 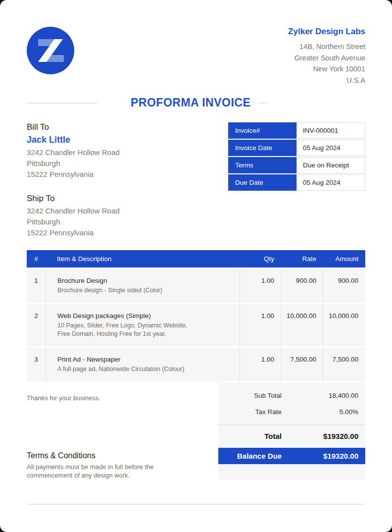 What do you see at coordinates (196, 103) in the screenshot?
I see `title-band: PROFORMA INVOICE` at bounding box center [196, 103].